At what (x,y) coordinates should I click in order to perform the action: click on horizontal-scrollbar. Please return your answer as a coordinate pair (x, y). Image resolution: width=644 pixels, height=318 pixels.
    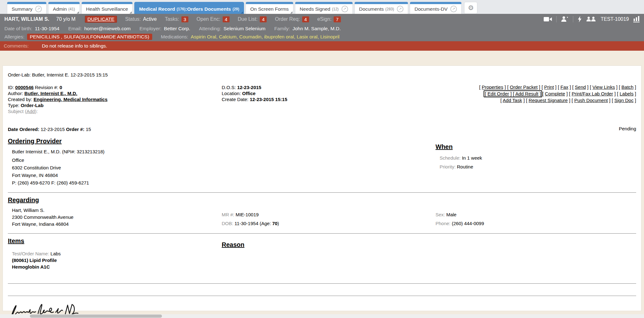
    Looking at the image, I should click on (322, 316).